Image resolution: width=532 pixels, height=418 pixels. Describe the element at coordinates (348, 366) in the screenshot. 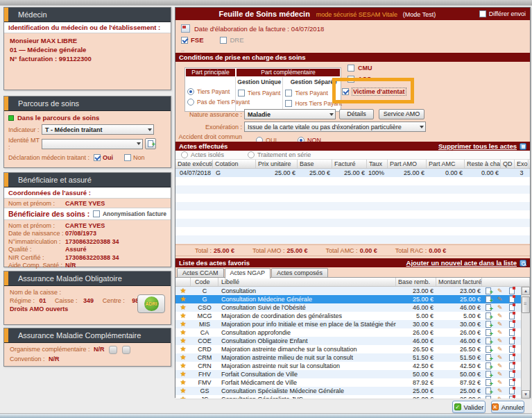

I see `fav-acte-row: CRN Majoration astreinte nuit sur la con…` at that location.